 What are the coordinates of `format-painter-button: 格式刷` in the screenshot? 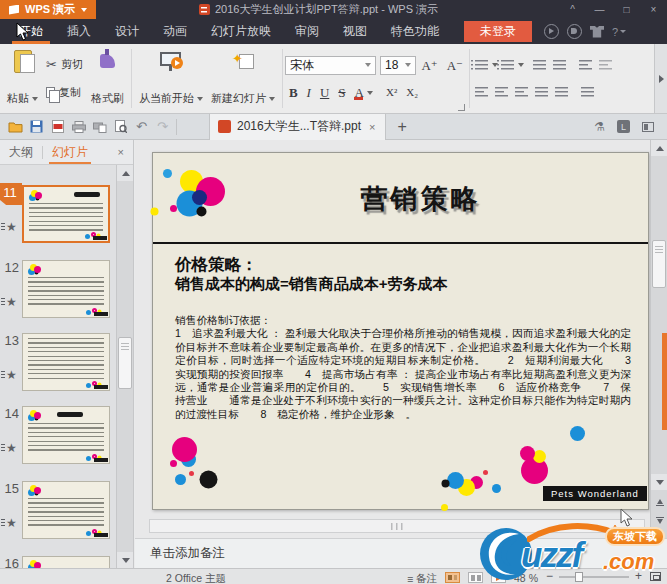 It's located at (108, 78).